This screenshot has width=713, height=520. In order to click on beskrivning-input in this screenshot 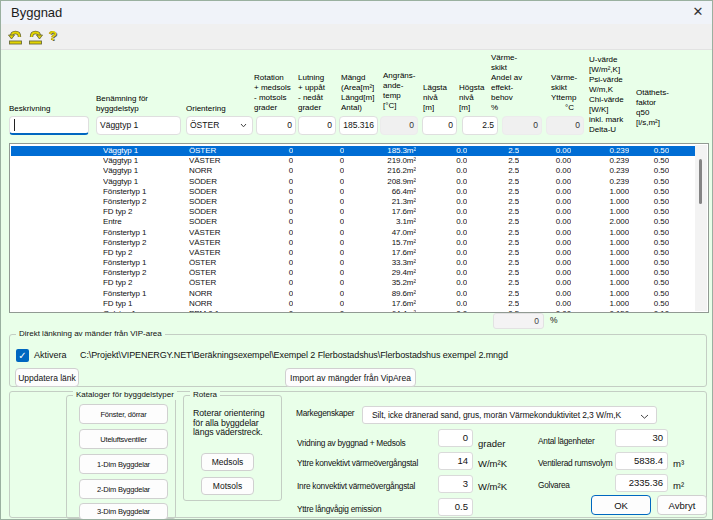, I will do `click(49, 126)`.